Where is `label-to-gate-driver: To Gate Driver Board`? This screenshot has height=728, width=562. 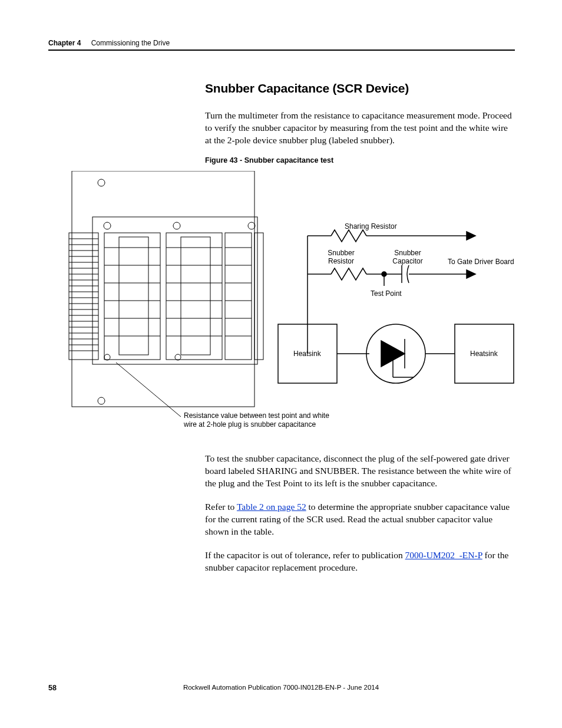 label-to-gate-driver: To Gate Driver Board is located at coordinates (481, 262).